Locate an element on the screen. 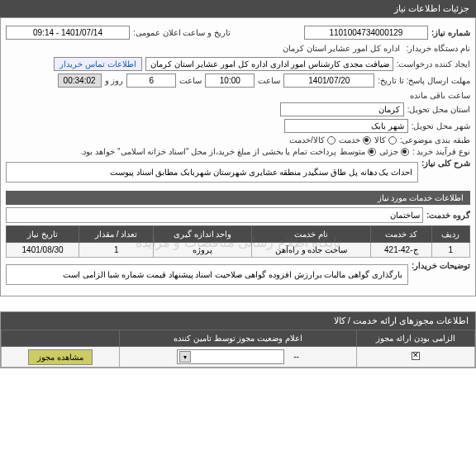 Image resolution: width=476 pixels, height=460 pixels. cell-date: 1401/08/30 is located at coordinates (43, 250).